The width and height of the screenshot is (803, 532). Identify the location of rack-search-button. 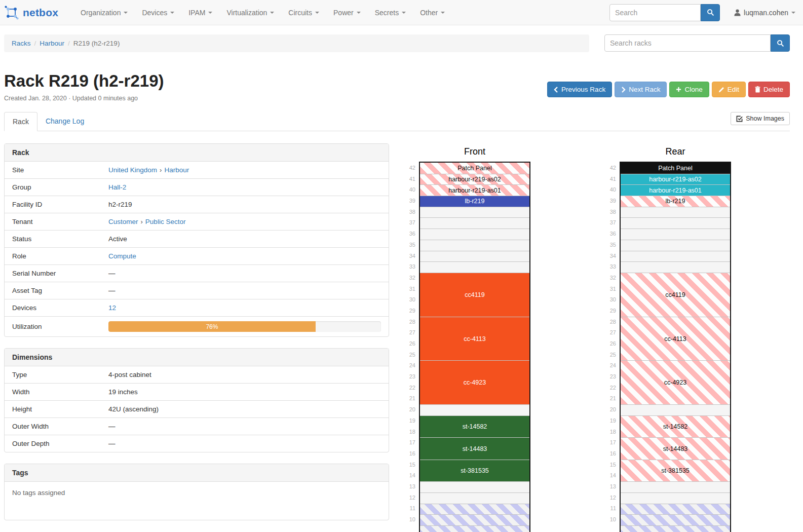
(780, 43).